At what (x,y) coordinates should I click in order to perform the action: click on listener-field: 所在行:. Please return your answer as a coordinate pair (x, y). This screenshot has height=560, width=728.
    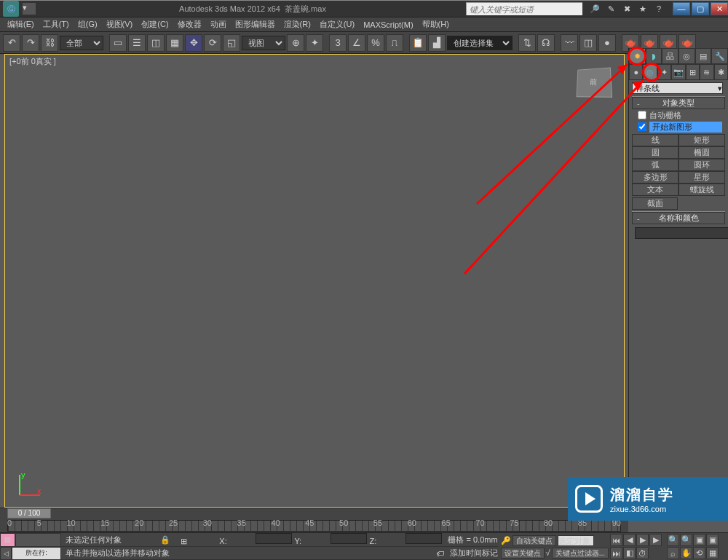
    Looking at the image, I should click on (36, 553).